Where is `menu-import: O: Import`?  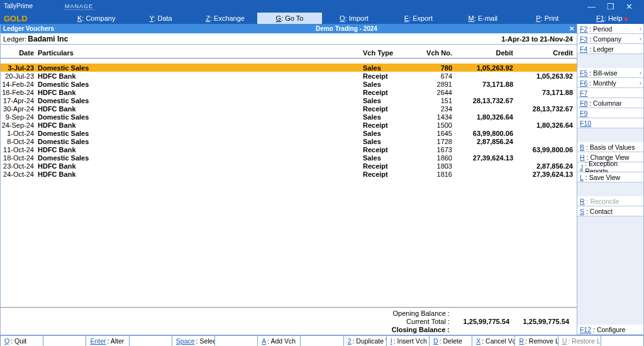
menu-import: O: Import is located at coordinates (354, 18).